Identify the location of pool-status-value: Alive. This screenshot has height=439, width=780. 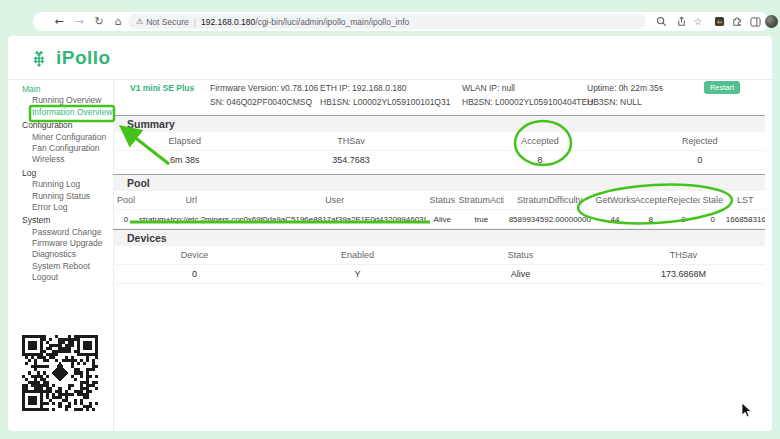
(442, 220).